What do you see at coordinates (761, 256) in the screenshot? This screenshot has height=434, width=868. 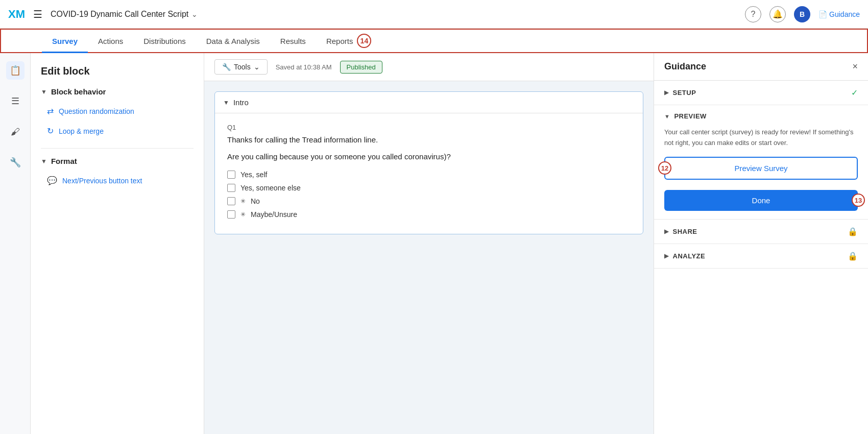 I see `guidance-analyze-section: ▶ ANALYZE 🔒` at bounding box center [761, 256].